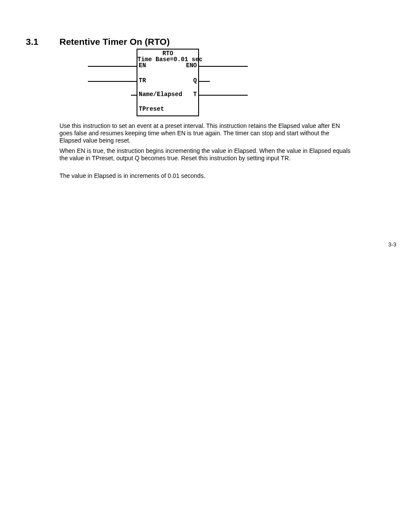 The image size is (411, 532). I want to click on pin-tpreset: TPreset, so click(152, 109).